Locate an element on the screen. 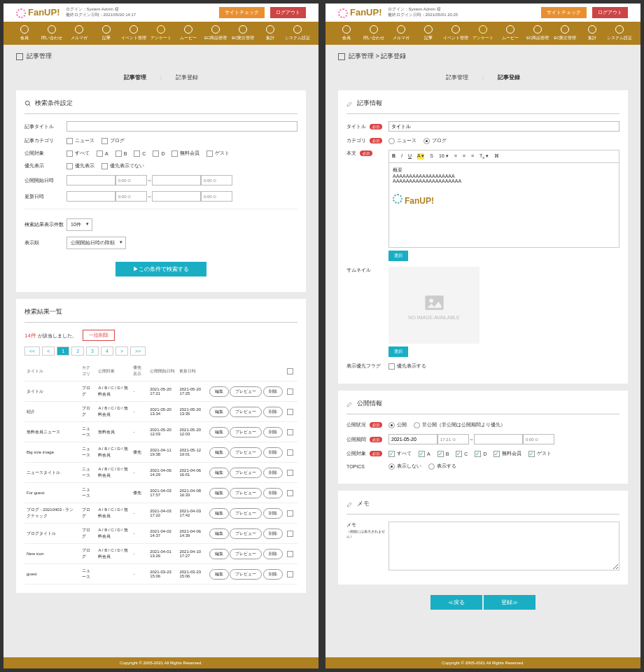  topics-show: 表示する is located at coordinates (442, 466).